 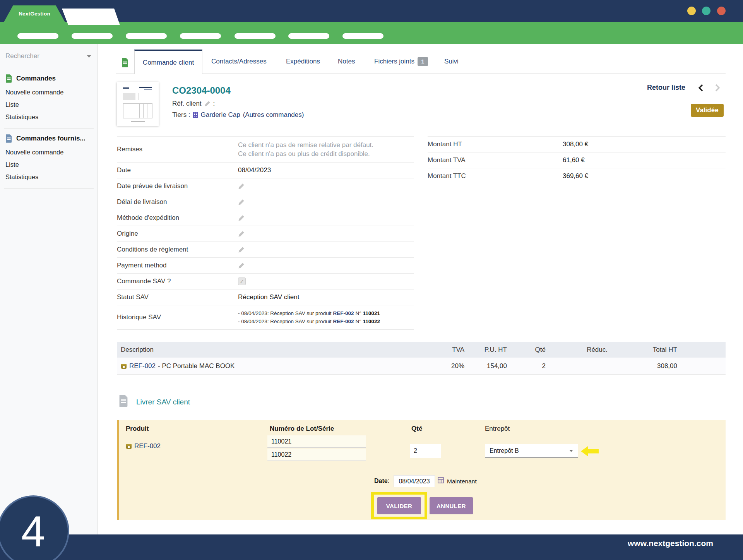 What do you see at coordinates (531, 451) in the screenshot?
I see `warehouse-select: Entrepôt B` at bounding box center [531, 451].